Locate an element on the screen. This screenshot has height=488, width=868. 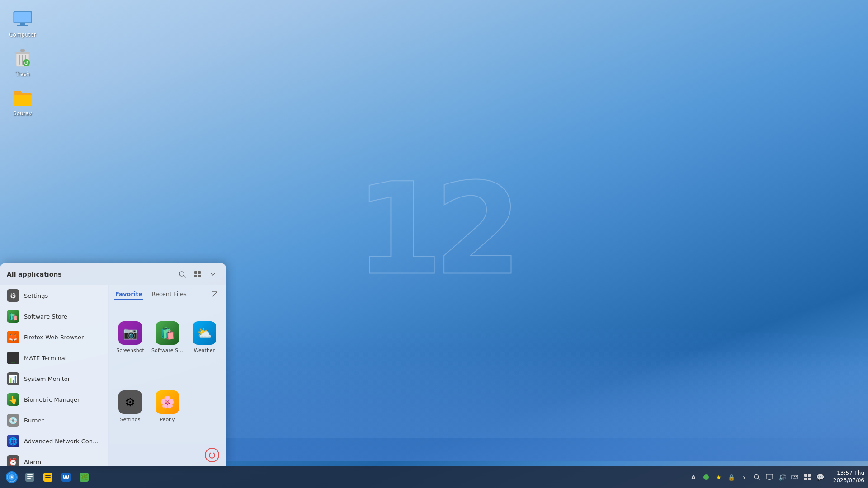
screenshot-fav-label: Screenshot is located at coordinates (130, 351).